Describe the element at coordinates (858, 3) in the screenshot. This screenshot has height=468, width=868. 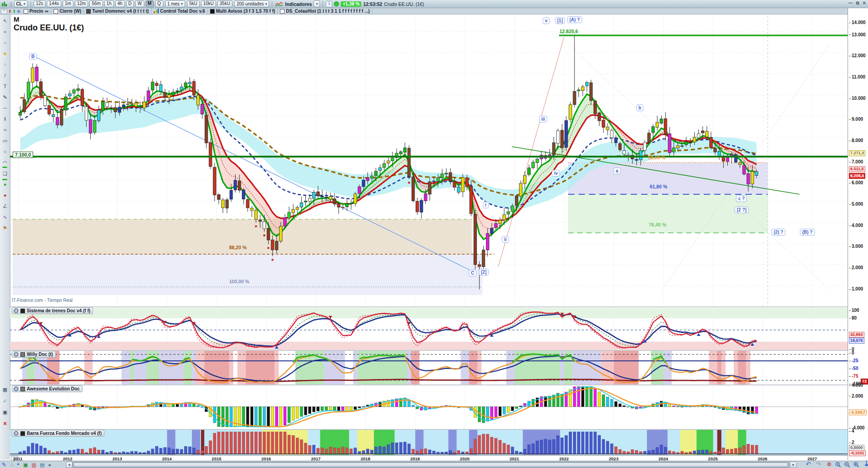
I see `restore-button: ⧉` at that location.